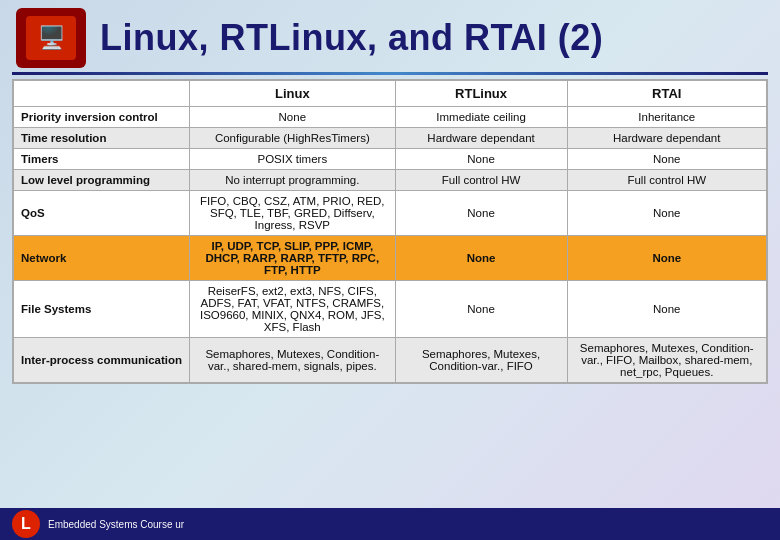 The image size is (780, 540). I want to click on col-header-rtlinux: RTLinux, so click(481, 94).